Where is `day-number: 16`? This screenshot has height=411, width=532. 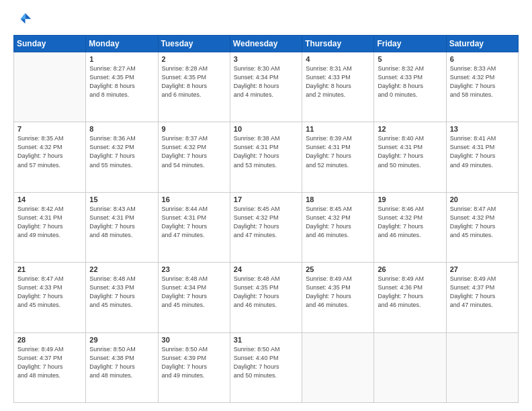
day-number: 16 is located at coordinates (194, 199).